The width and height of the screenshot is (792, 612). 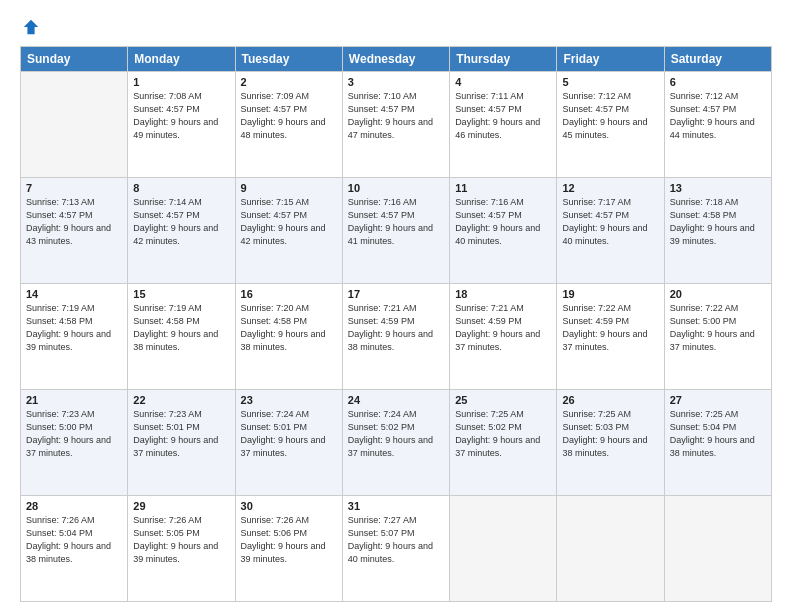 What do you see at coordinates (610, 328) in the screenshot?
I see `day-info: Sunrise: 7:22 AMSunset: 4:59 PMDaylight:…` at bounding box center [610, 328].